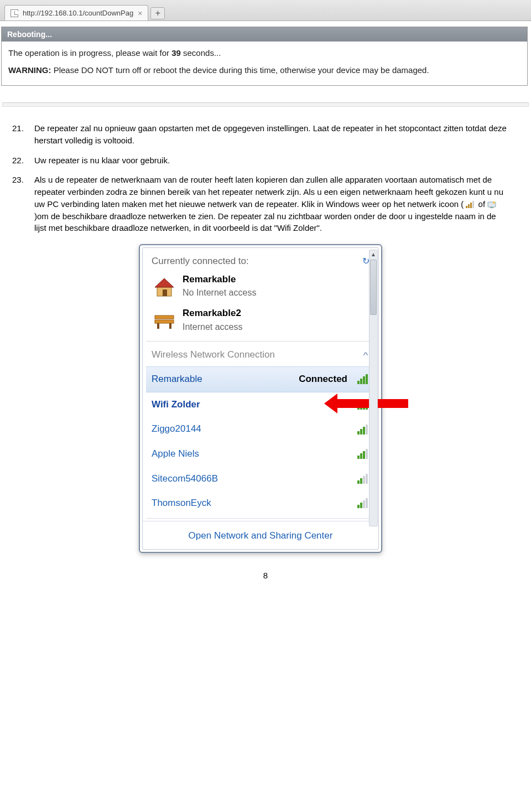 This screenshot has height=812, width=531. Describe the element at coordinates (264, 53) in the screenshot. I see `reboot-progress-line: The operation is in progress, please wai…` at that location.